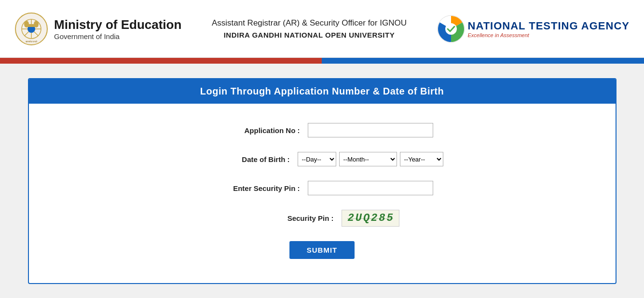 Image resolution: width=644 pixels, height=298 pixels. What do you see at coordinates (422, 159) in the screenshot?
I see `dob-year-select: --Year-- 1960196519701975 19801985199019…` at bounding box center [422, 159].